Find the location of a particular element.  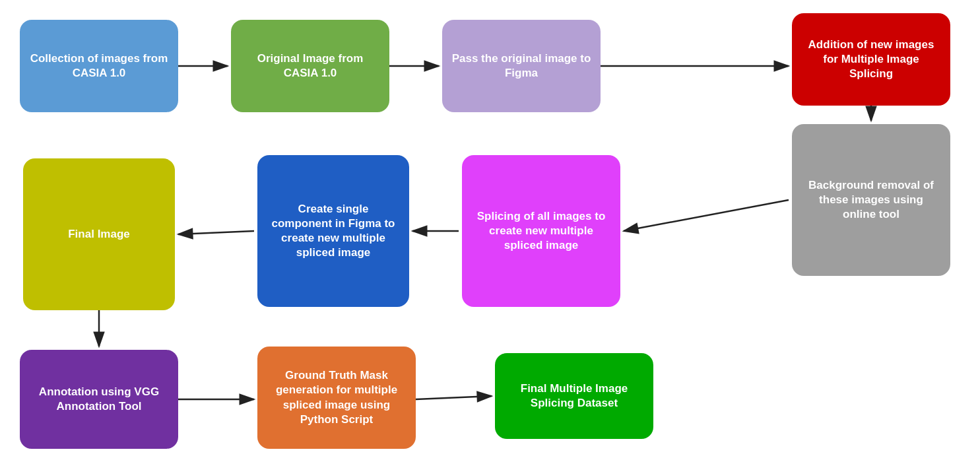

node-background-removal: Background removal of these images using… is located at coordinates (871, 200).